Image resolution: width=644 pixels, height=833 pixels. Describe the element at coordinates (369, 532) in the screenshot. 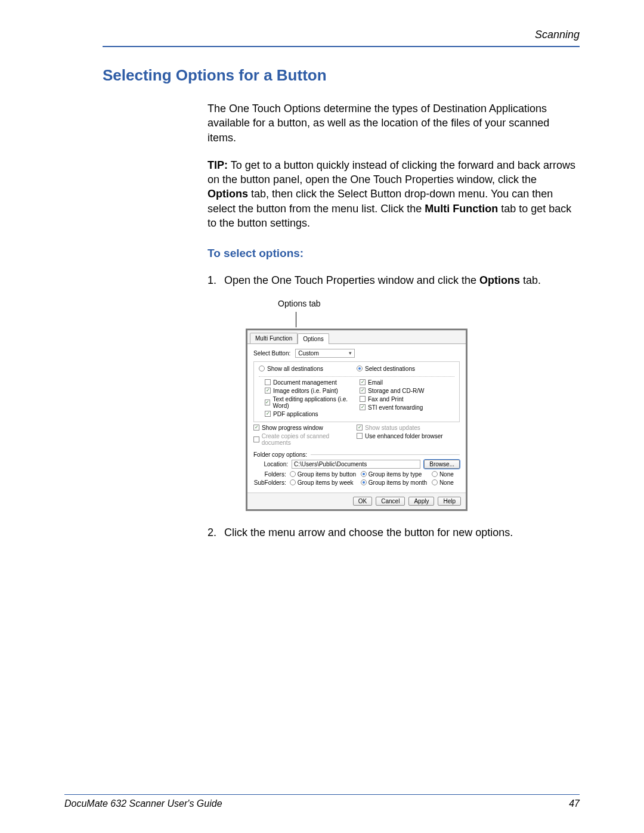

I see `step-2-text: Click the menu arrow and choose the butt…` at that location.